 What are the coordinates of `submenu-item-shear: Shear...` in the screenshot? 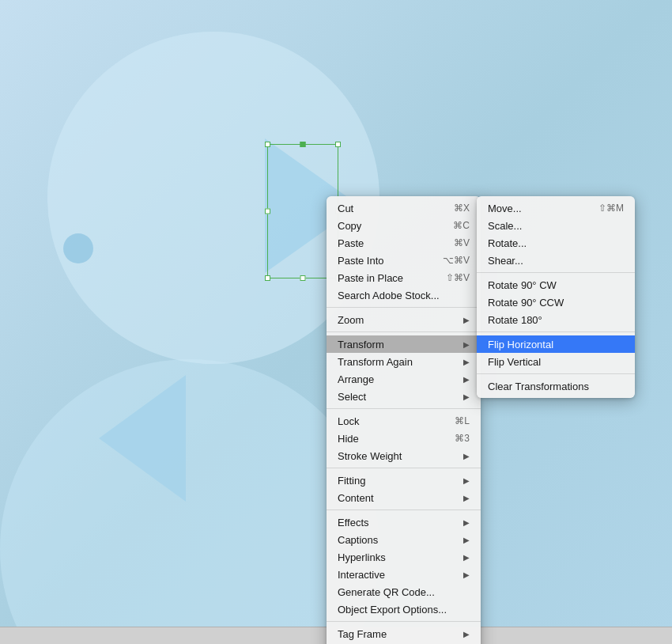 It's located at (556, 260).